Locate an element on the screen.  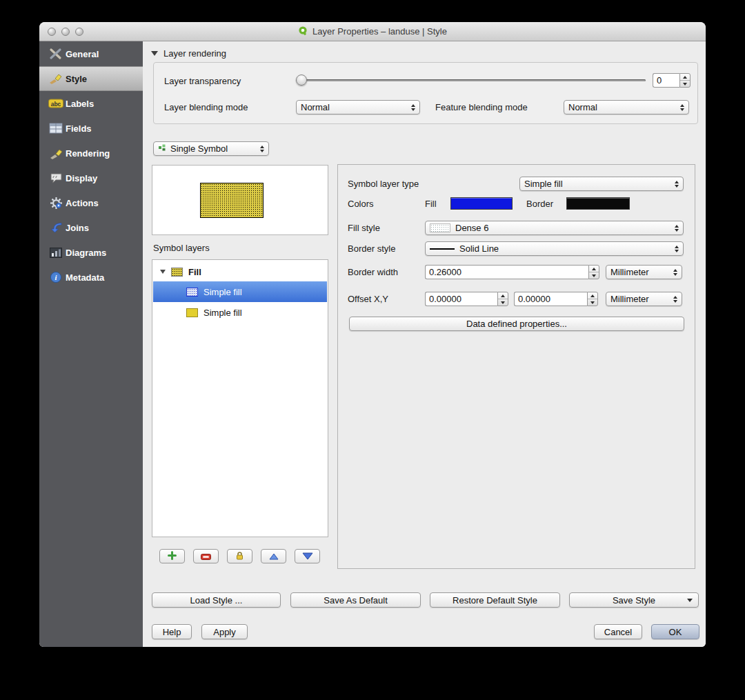
collapse-triangle-icon is located at coordinates (155, 54).